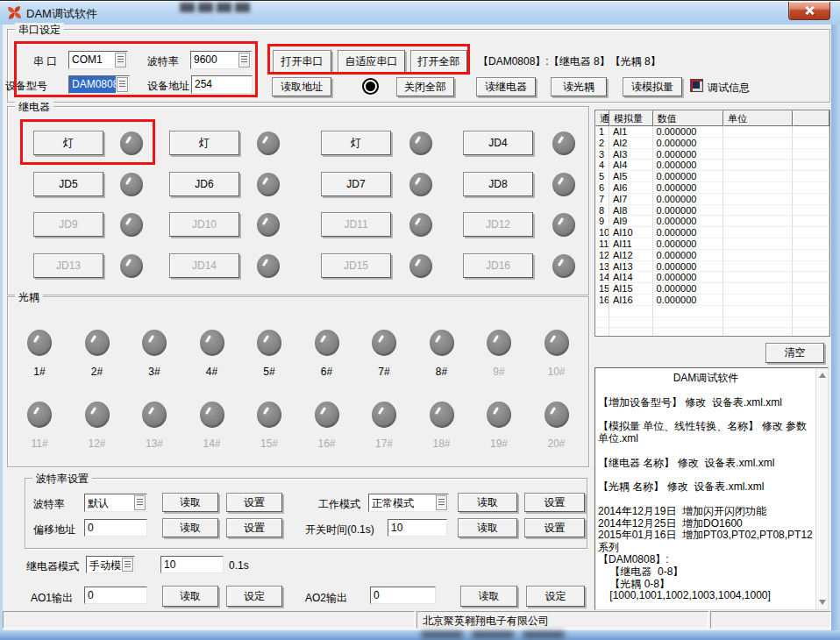 The width and height of the screenshot is (840, 640). What do you see at coordinates (420, 12) in the screenshot?
I see `titlebar: DAM调试软件` at bounding box center [420, 12].